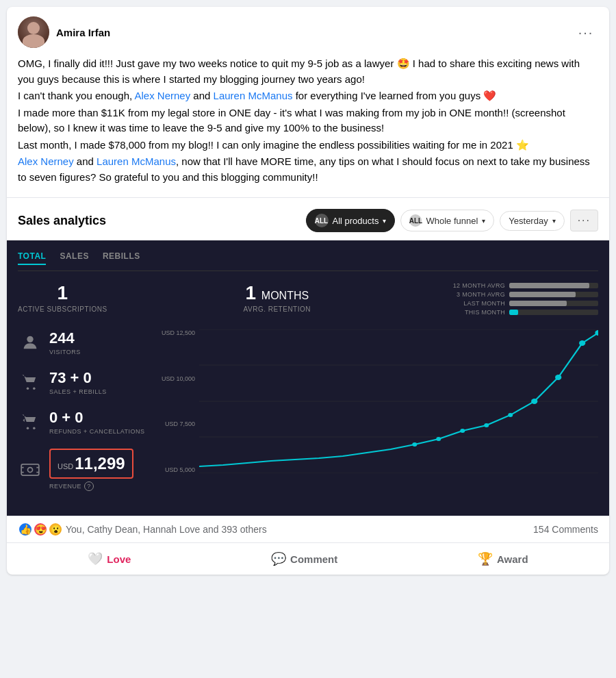 This screenshot has height=678, width=616. Describe the element at coordinates (452, 221) in the screenshot. I see `analytics-controls: ALL All products ▾ ALL Whole funnel ▾ Ye…` at that location.